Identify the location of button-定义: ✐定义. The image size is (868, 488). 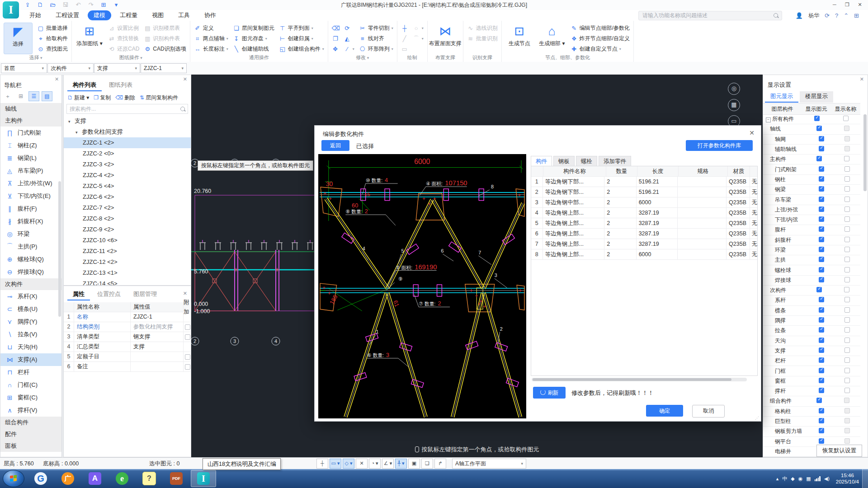
(211, 28).